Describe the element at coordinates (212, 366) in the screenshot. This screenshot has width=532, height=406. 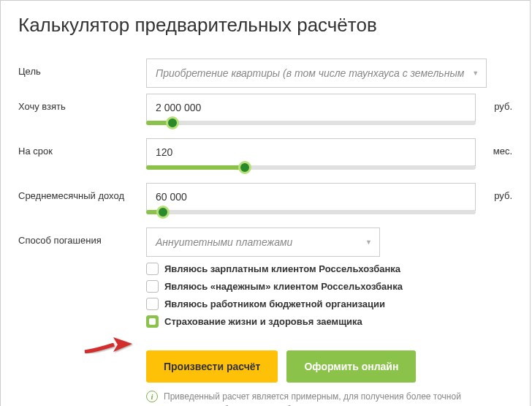
I see `calculate-button: Произвести расчёт` at that location.